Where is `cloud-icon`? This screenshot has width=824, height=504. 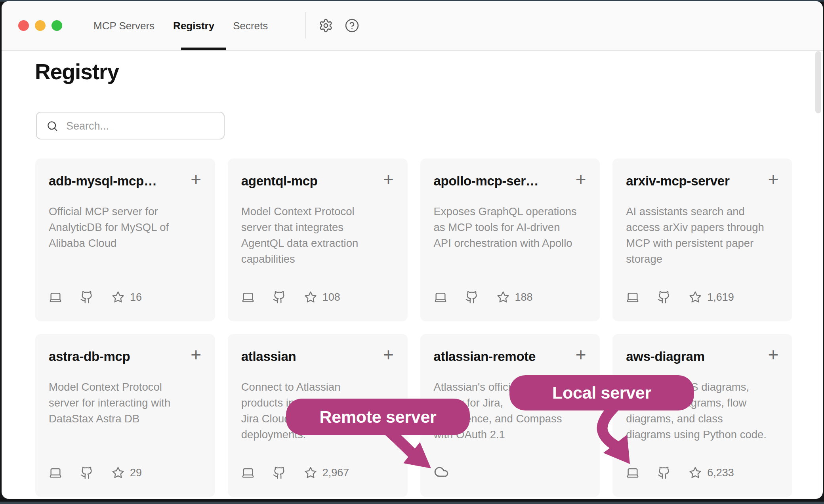
cloud-icon is located at coordinates (441, 472).